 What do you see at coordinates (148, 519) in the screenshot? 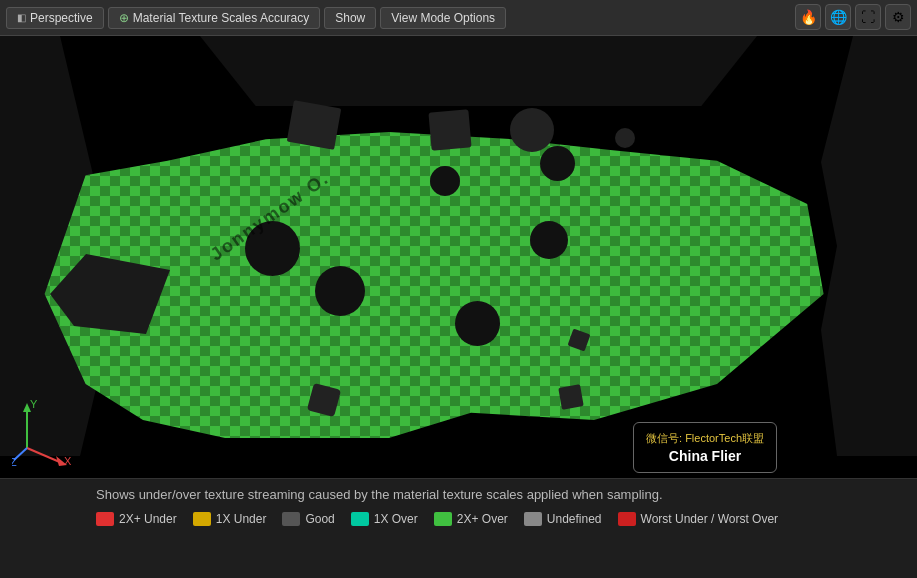
I see `legend-label-under2x: 2X+ Under` at bounding box center [148, 519].